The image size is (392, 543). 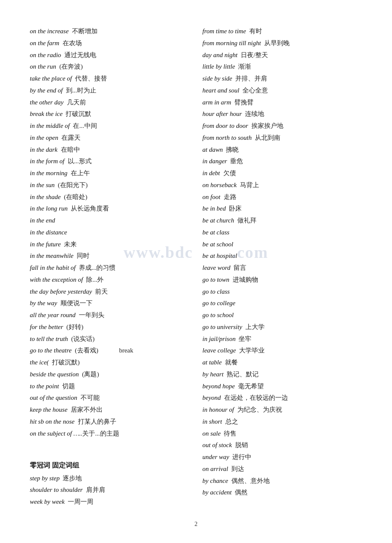 I want to click on list-item: on the radio 通过无线电, so click(x=110, y=55).